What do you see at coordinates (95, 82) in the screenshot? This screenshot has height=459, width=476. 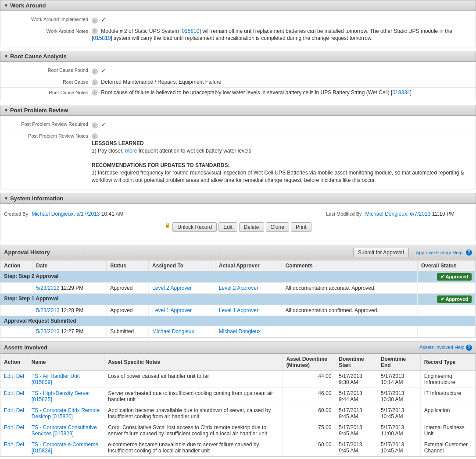 I see `info-icon-cause: i` at bounding box center [95, 82].